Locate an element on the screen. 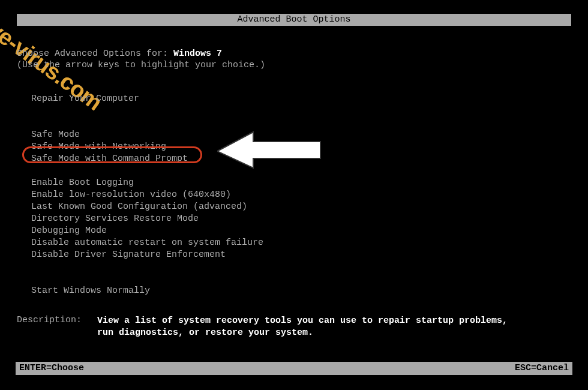  menu-item-safe-mode: Safe Mode is located at coordinates (148, 135).